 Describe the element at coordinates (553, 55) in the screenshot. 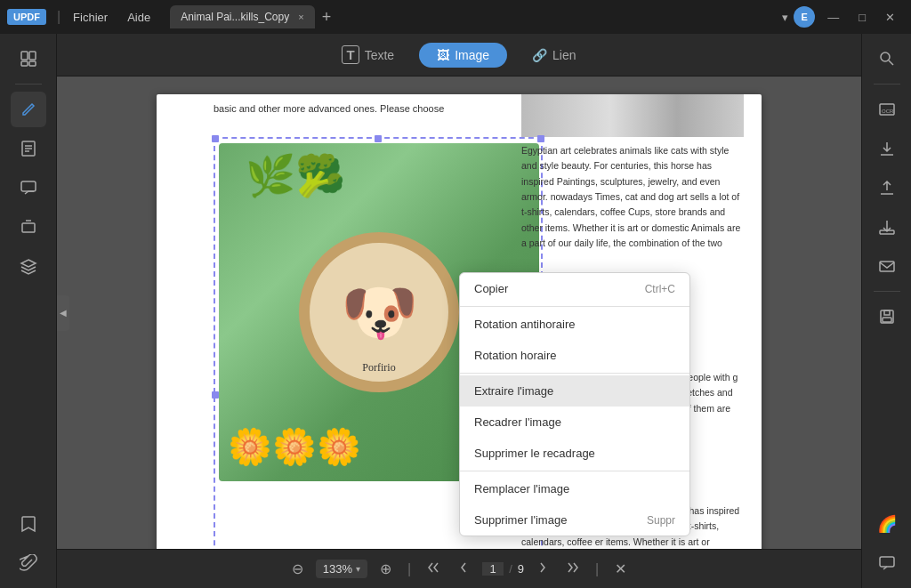

I see `tab-lien: 🔗 Lien` at that location.